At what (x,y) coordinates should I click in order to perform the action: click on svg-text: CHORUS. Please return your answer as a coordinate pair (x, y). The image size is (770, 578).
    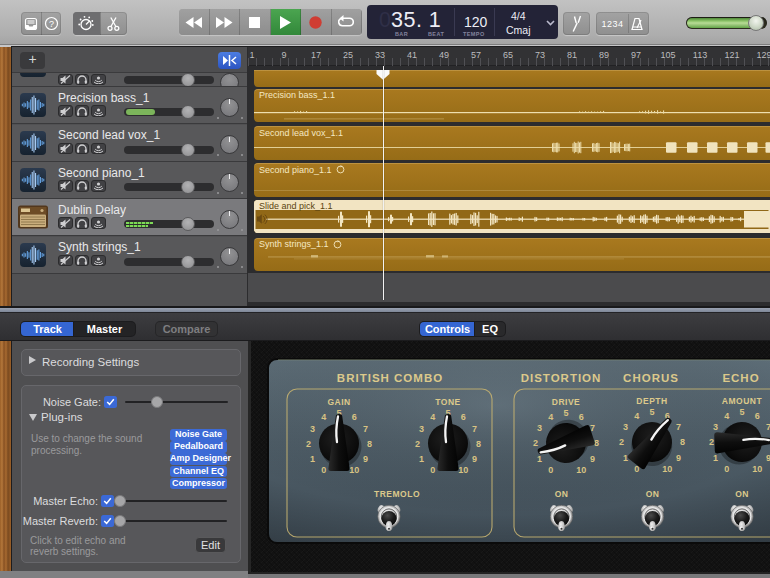
    Looking at the image, I should click on (651, 378).